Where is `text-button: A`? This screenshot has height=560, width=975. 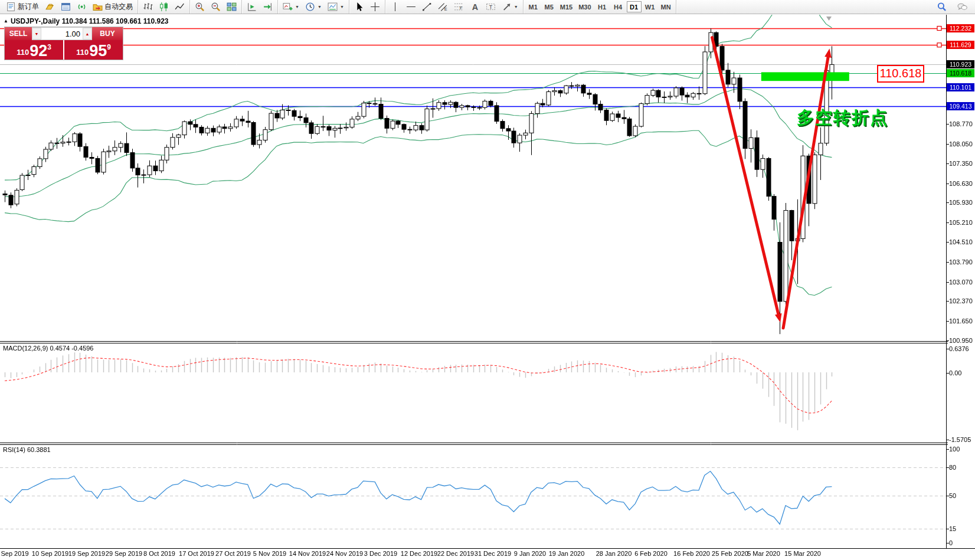
text-button: A is located at coordinates (475, 7).